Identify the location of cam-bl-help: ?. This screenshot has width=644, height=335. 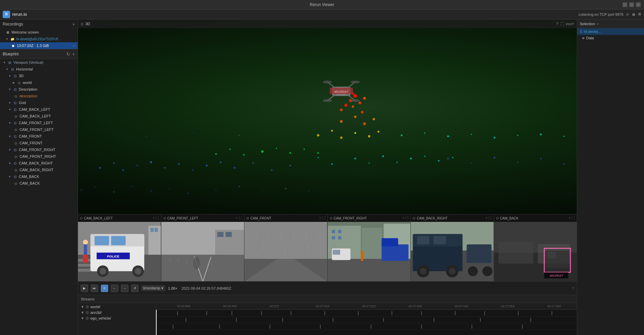
(153, 218).